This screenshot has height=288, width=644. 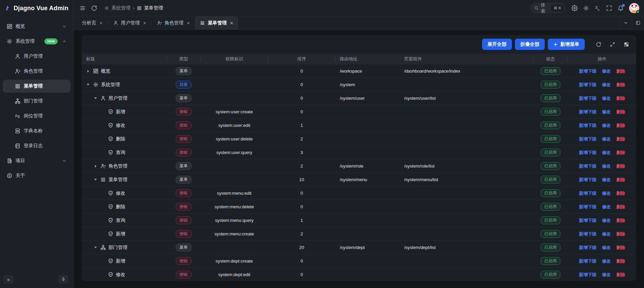 What do you see at coordinates (37, 56) in the screenshot?
I see `sidebar-item-user: 用户管理` at bounding box center [37, 56].